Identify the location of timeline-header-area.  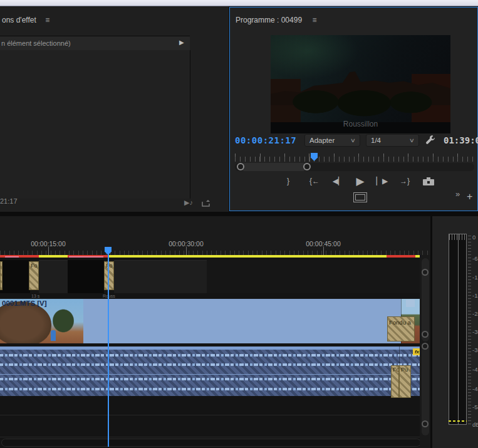
(216, 227).